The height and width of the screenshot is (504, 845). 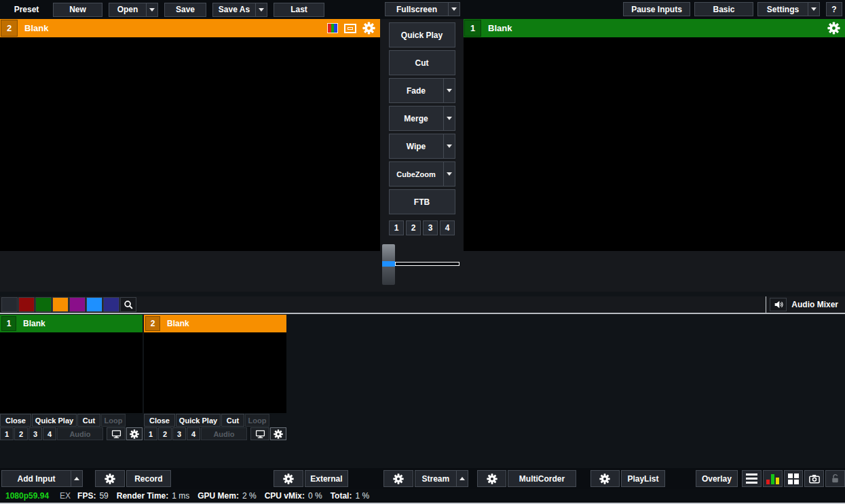 What do you see at coordinates (717, 479) in the screenshot?
I see `overlay-button: Overlay` at bounding box center [717, 479].